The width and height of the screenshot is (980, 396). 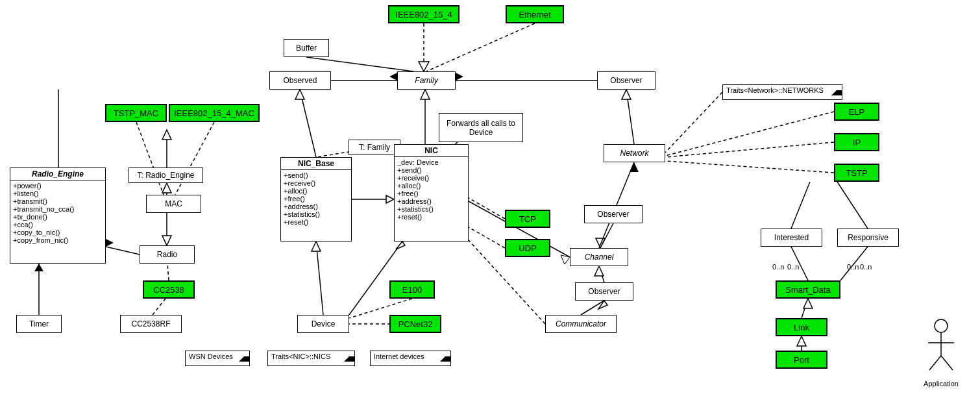 What do you see at coordinates (312, 358) in the screenshot?
I see `traits-nic-box: Traits<NIC>::NICS` at bounding box center [312, 358].